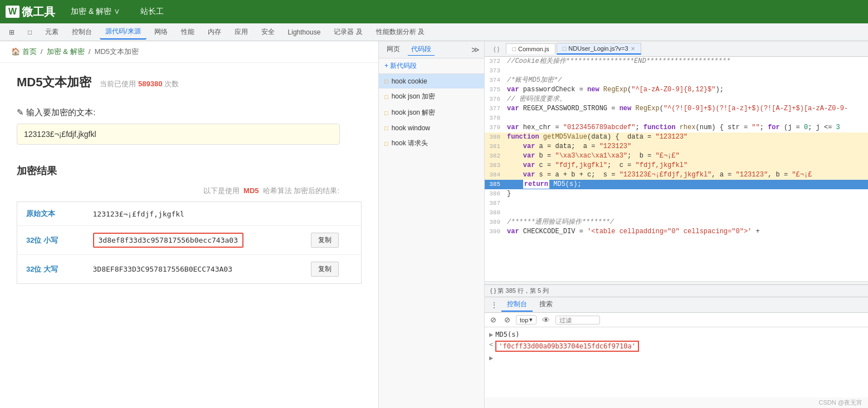 The width and height of the screenshot is (868, 408). What do you see at coordinates (633, 49) in the screenshot?
I see `close-icon: ✕` at bounding box center [633, 49].